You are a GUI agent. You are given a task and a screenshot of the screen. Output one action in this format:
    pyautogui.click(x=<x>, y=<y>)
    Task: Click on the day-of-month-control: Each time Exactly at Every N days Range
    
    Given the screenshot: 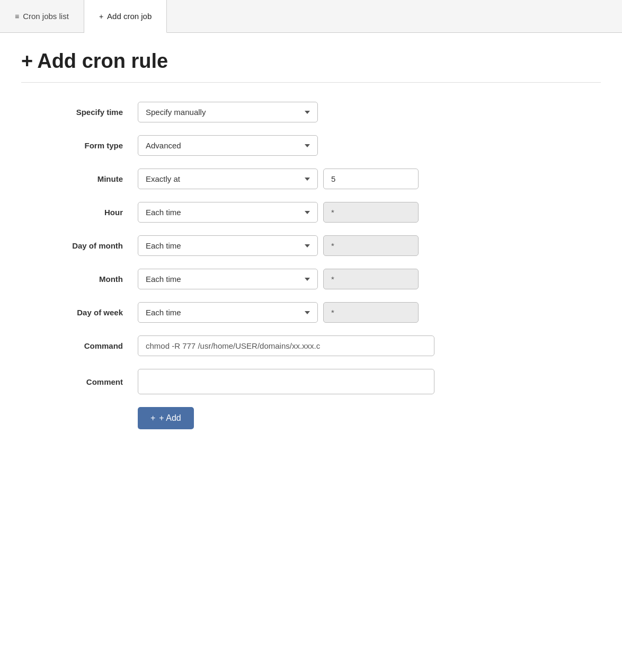 What is the action you would take?
    pyautogui.click(x=369, y=246)
    